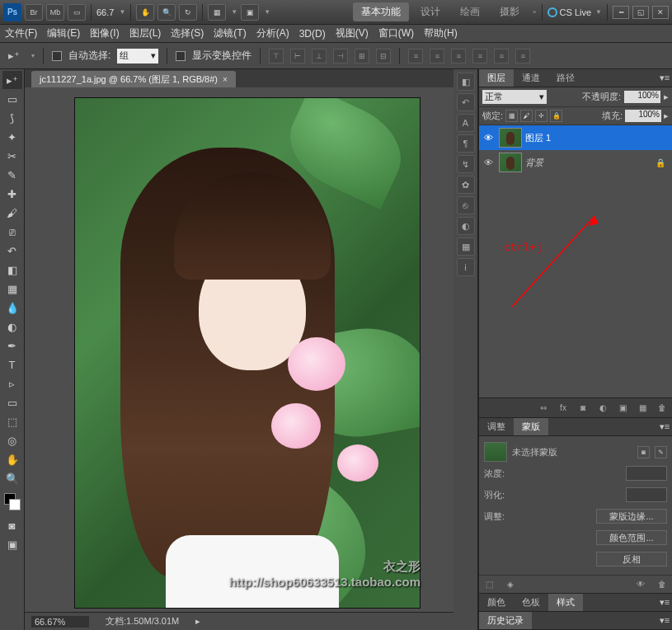 Image resolution: width=672 pixels, height=630 pixels. I want to click on document-tab: jc111227_1a.jpg @ 66.7% (图层 1, RGB/8#)×, so click(134, 79).